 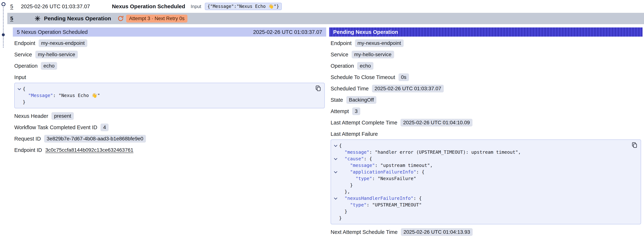 I want to click on pending-event-id-link: 5, so click(x=12, y=18).